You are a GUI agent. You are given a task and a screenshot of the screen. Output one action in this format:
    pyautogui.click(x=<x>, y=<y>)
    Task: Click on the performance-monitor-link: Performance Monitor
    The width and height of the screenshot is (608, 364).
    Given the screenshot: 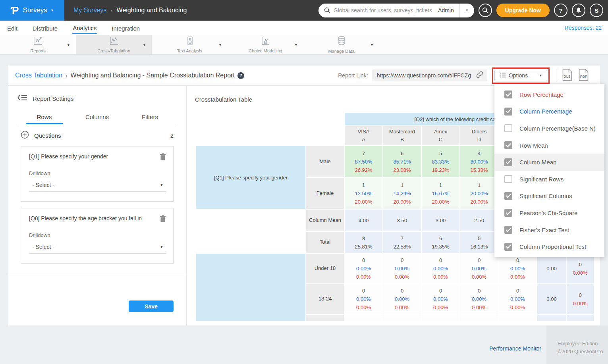 What is the action you would take?
    pyautogui.click(x=515, y=349)
    